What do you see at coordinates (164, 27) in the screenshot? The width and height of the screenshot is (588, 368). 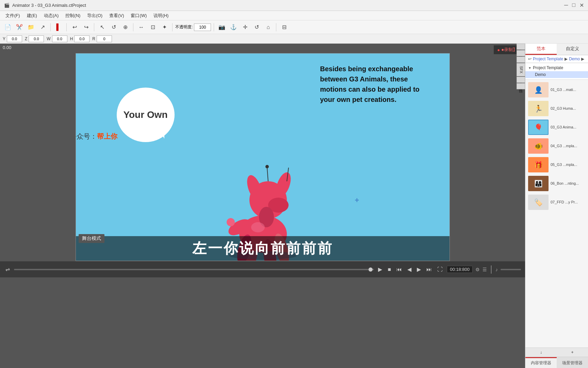 I see `pin-btn: ✦` at bounding box center [164, 27].